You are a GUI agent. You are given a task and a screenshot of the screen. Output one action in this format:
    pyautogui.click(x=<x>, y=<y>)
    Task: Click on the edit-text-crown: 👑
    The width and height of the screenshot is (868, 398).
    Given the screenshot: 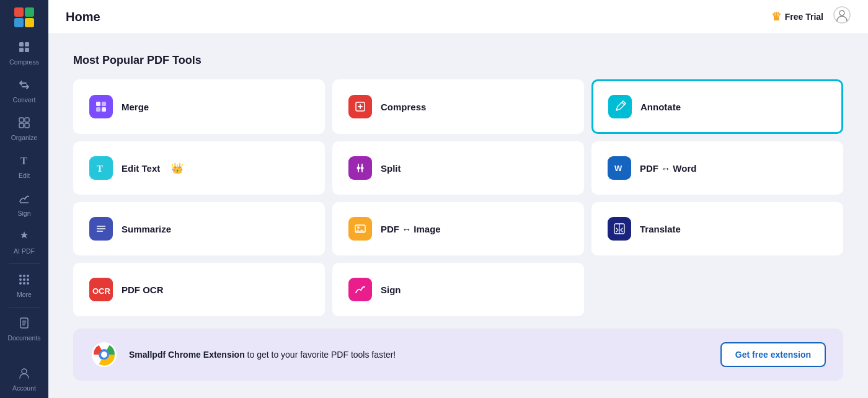 What is the action you would take?
    pyautogui.click(x=177, y=169)
    